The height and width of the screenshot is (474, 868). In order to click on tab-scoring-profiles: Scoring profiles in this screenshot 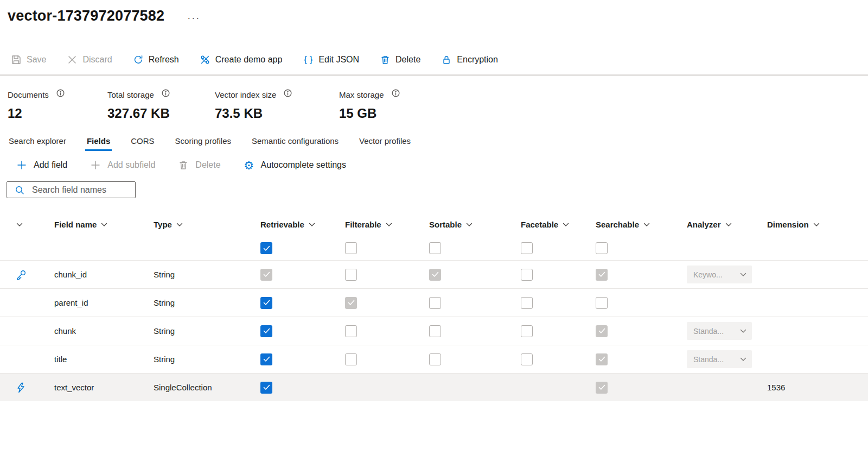, I will do `click(203, 143)`.